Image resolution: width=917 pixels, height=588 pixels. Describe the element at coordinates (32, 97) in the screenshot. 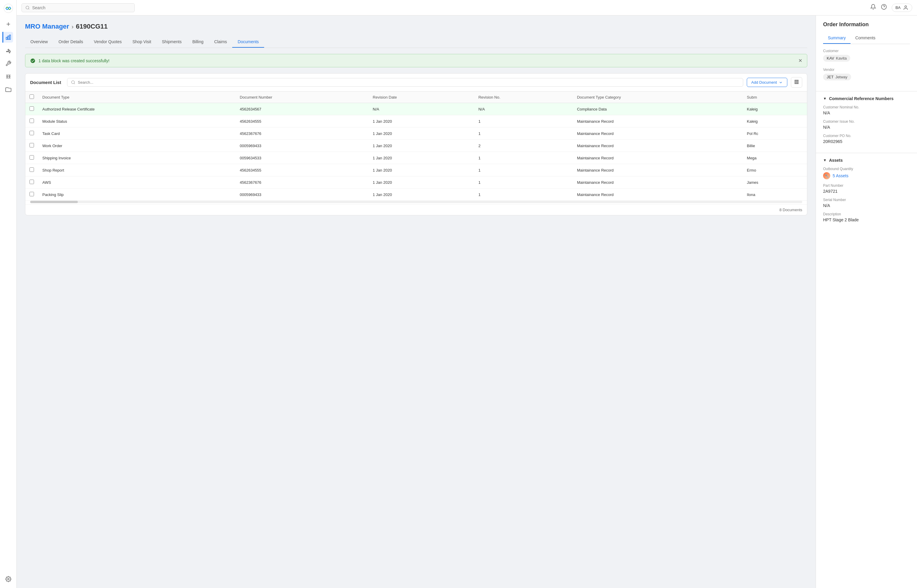

I see `select-all-checkbox` at that location.